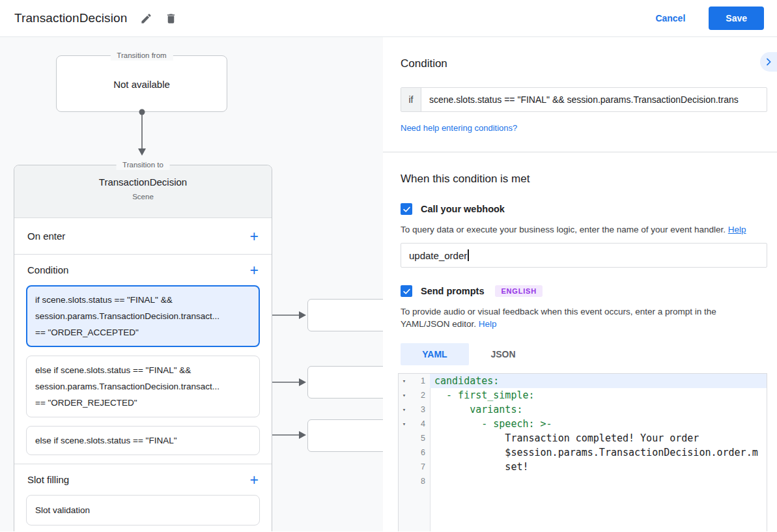 Image resolution: width=777 pixels, height=532 pixels. I want to click on page-title: TransactionDecision, so click(70, 18).